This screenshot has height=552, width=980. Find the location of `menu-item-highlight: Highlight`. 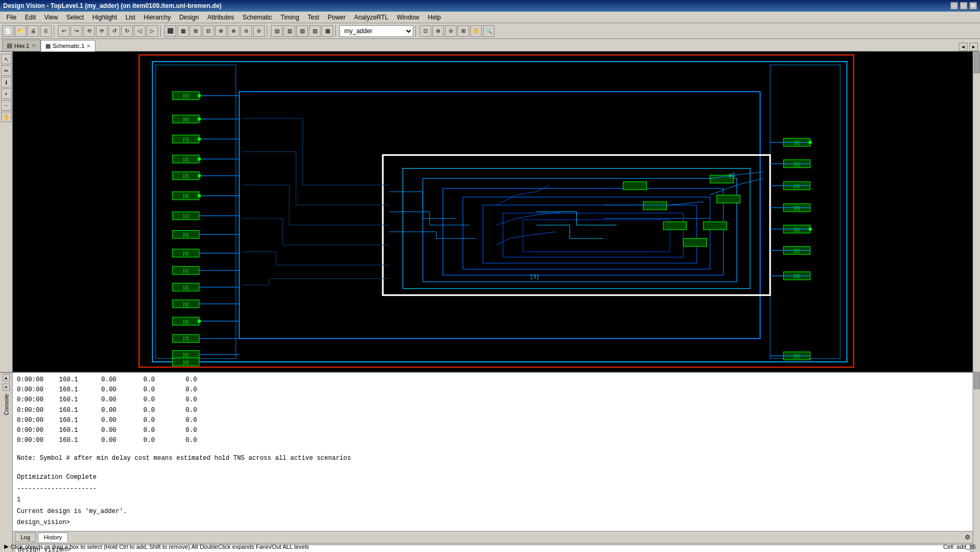

menu-item-highlight: Highlight is located at coordinates (104, 17).